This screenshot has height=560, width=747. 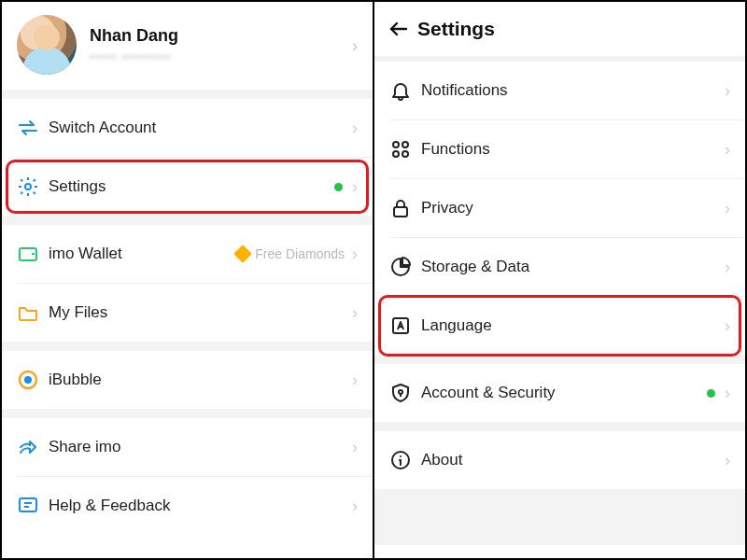 I want to click on functions-row: Functions ›, so click(x=560, y=149).